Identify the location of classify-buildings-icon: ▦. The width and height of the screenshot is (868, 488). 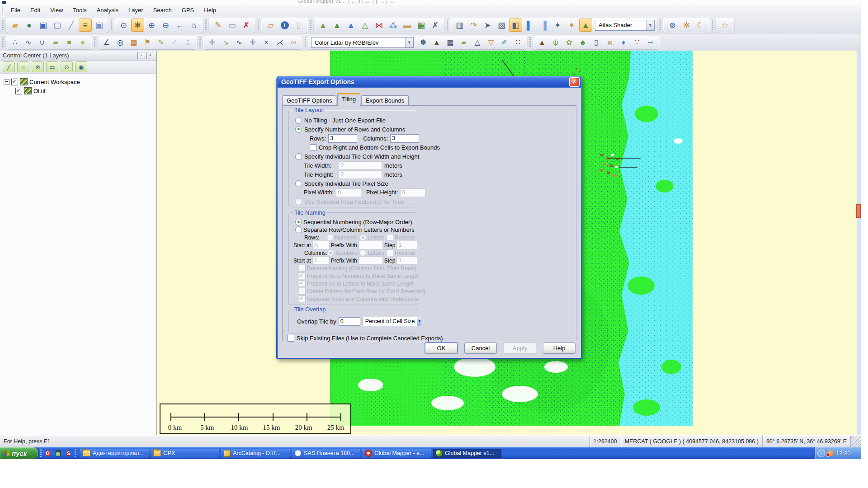
(450, 42).